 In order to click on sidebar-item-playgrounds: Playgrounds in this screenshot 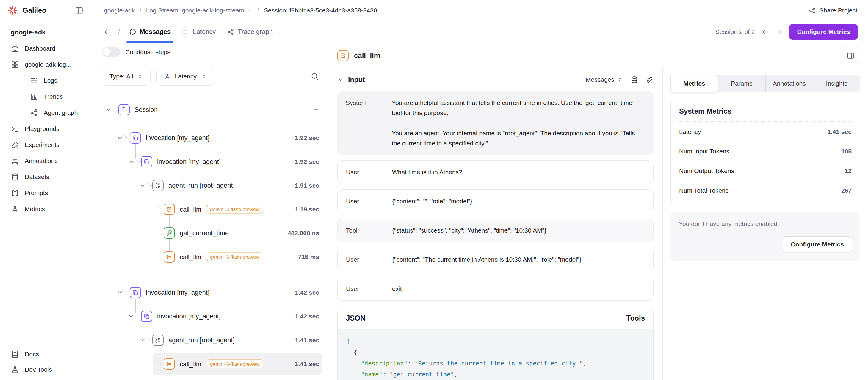, I will do `click(46, 129)`.